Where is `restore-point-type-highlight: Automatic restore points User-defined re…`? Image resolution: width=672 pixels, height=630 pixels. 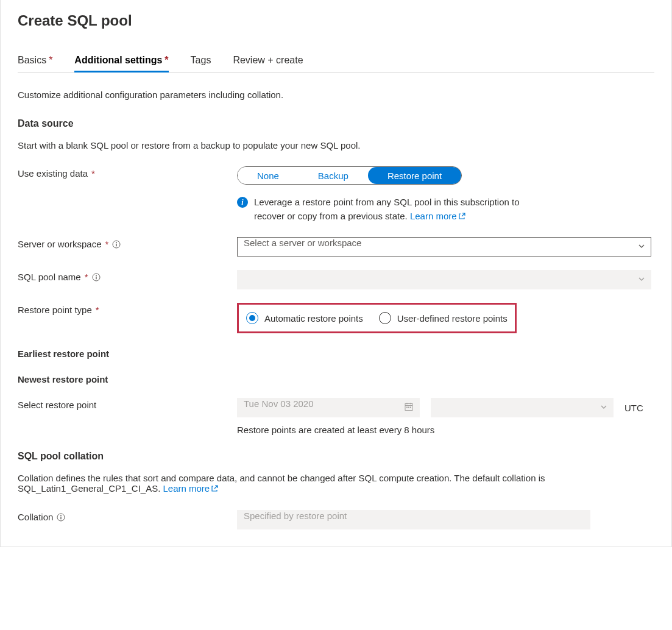 restore-point-type-highlight: Automatic restore points User-defined re… is located at coordinates (377, 318).